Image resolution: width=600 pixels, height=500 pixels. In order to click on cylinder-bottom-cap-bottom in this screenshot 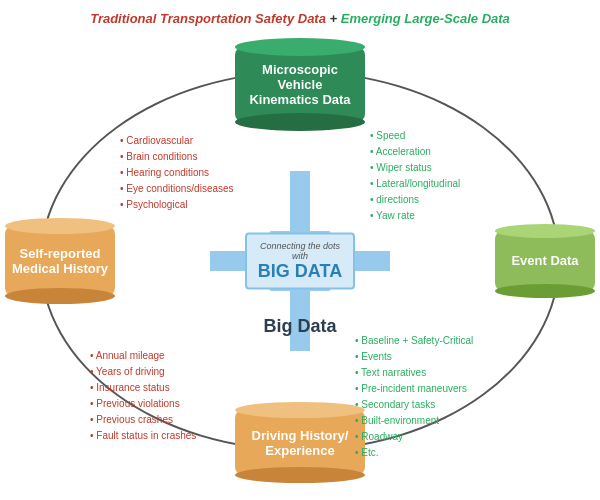, I will do `click(300, 475)`.